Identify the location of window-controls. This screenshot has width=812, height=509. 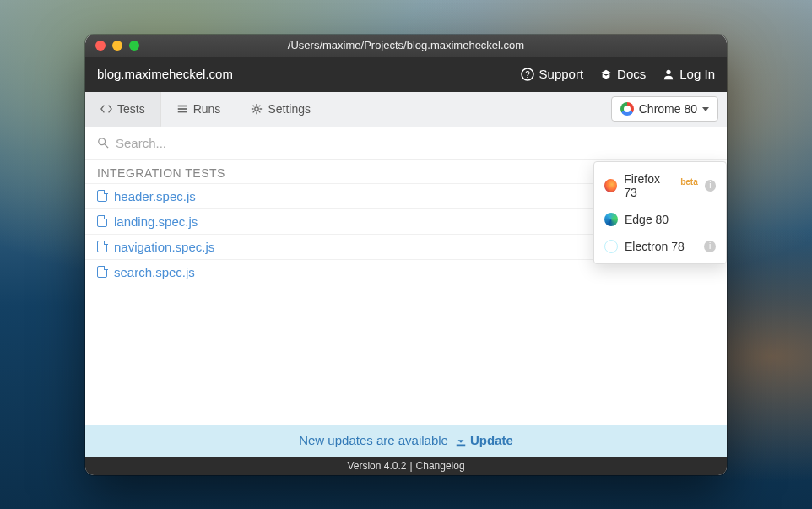
(112, 46).